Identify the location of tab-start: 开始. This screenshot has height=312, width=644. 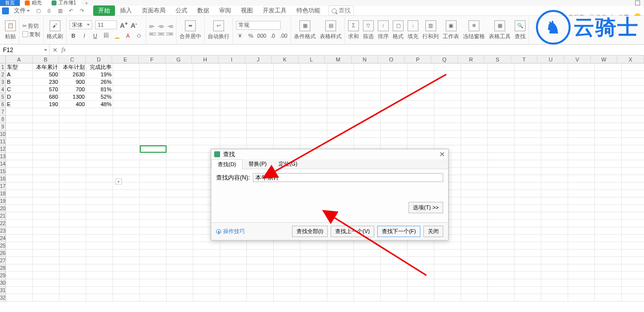
(104, 11).